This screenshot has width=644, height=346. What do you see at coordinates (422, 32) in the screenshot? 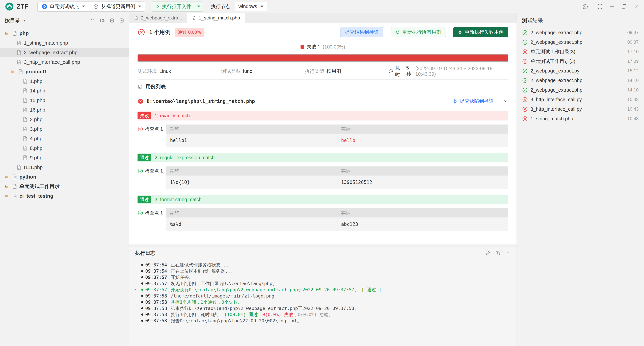
I see `rerun-all-label: 重新执行所有用例` at bounding box center [422, 32].